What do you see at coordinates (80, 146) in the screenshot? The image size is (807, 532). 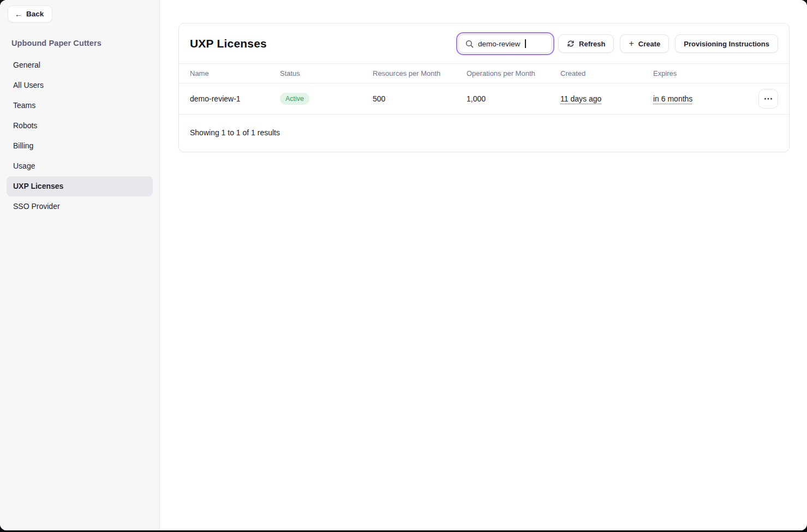 I see `sidebar-item-billing: Billing` at bounding box center [80, 146].